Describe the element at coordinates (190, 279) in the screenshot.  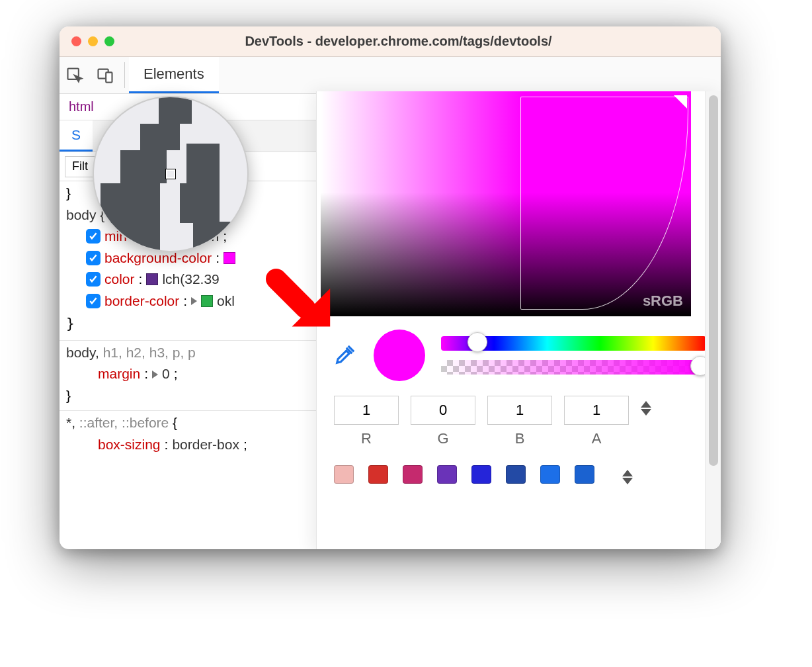
I see `property-value: lch(32.39` at that location.